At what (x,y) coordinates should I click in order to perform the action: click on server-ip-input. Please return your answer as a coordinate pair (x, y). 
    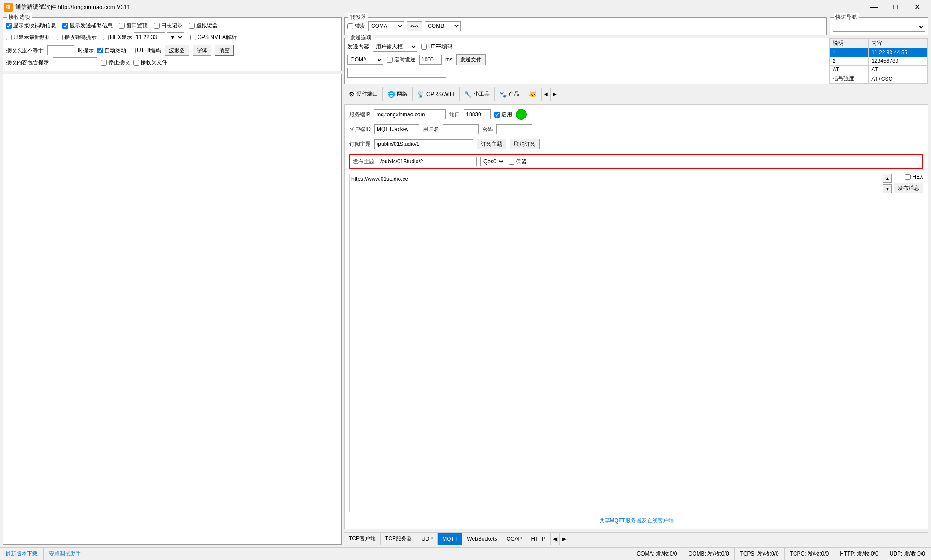
    Looking at the image, I should click on (410, 114).